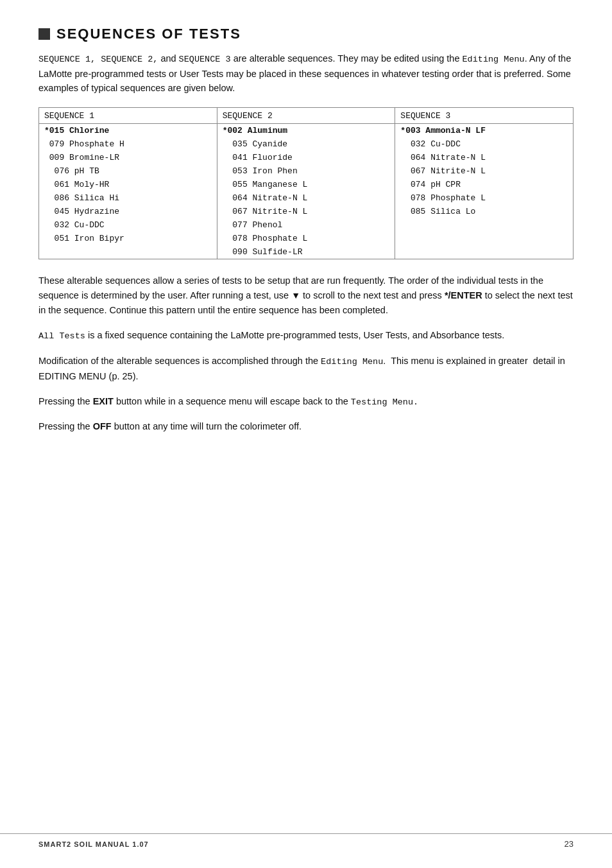 The width and height of the screenshot is (612, 868). Describe the element at coordinates (98, 59) in the screenshot. I see `intro-text-mono: SEQUENCE 1, SEQUENCE 2,` at that location.